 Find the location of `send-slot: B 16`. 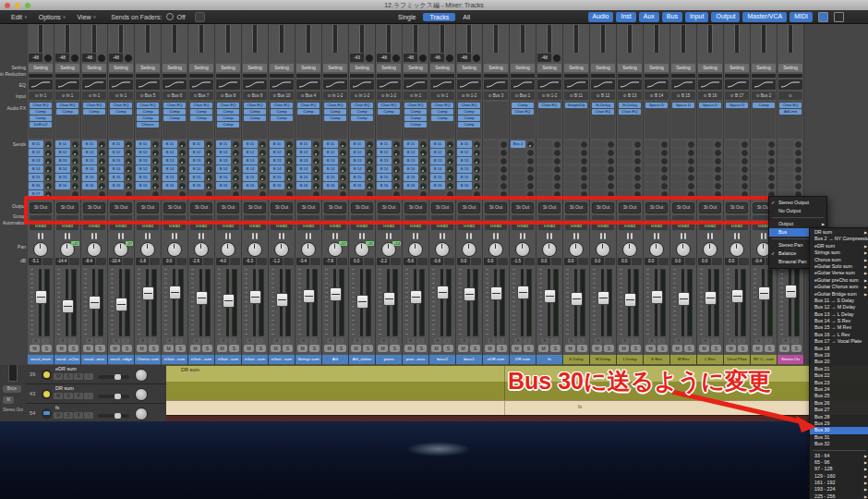

send-slot: B 16 is located at coordinates (175, 186).